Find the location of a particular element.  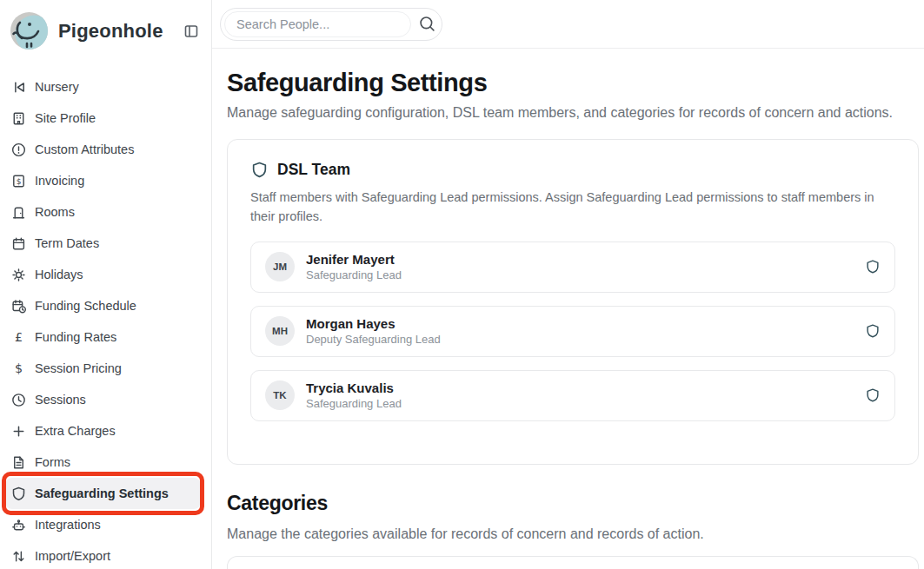

avatar: TK is located at coordinates (280, 395).